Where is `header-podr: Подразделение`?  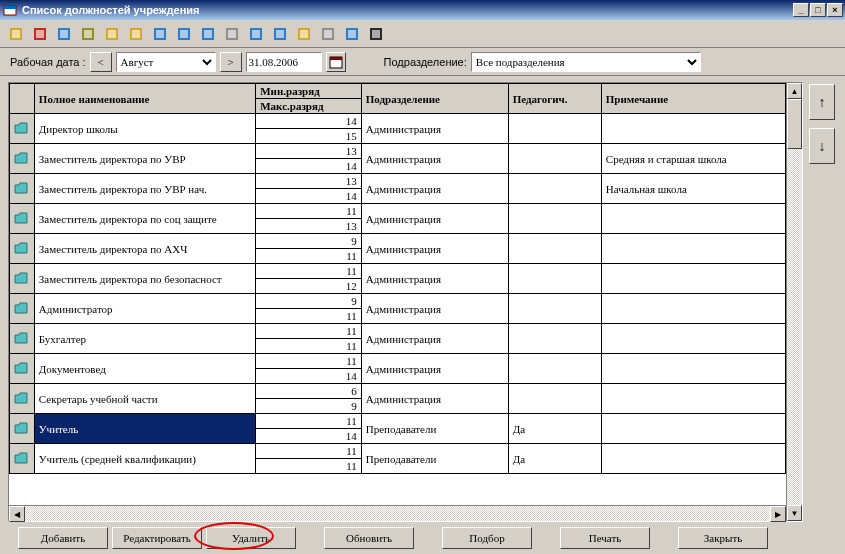
header-podr: Подразделение is located at coordinates (434, 99).